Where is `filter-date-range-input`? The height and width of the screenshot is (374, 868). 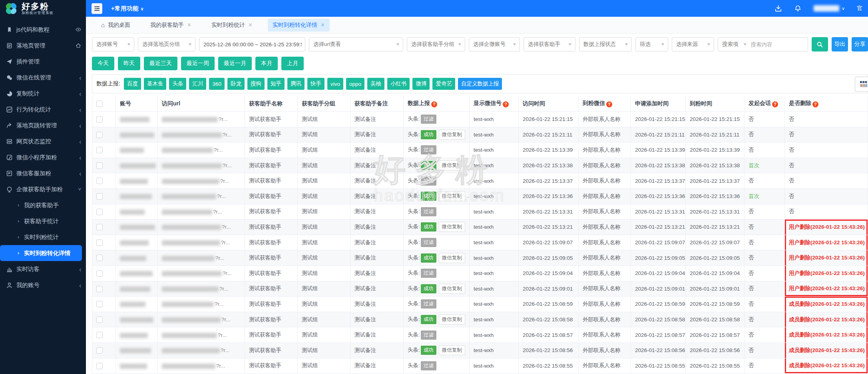 filter-date-range-input is located at coordinates (252, 44).